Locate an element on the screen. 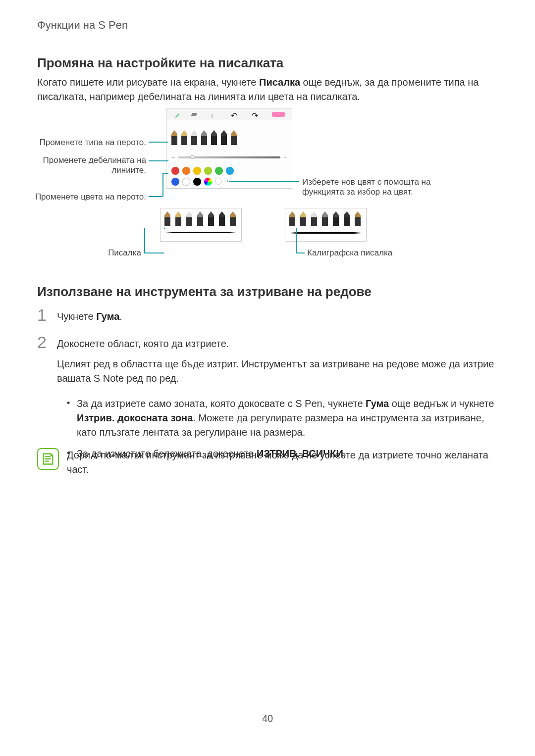 Image resolution: width=535 pixels, height=756 pixels. callout-thickness-2: линиите. is located at coordinates (79, 170).